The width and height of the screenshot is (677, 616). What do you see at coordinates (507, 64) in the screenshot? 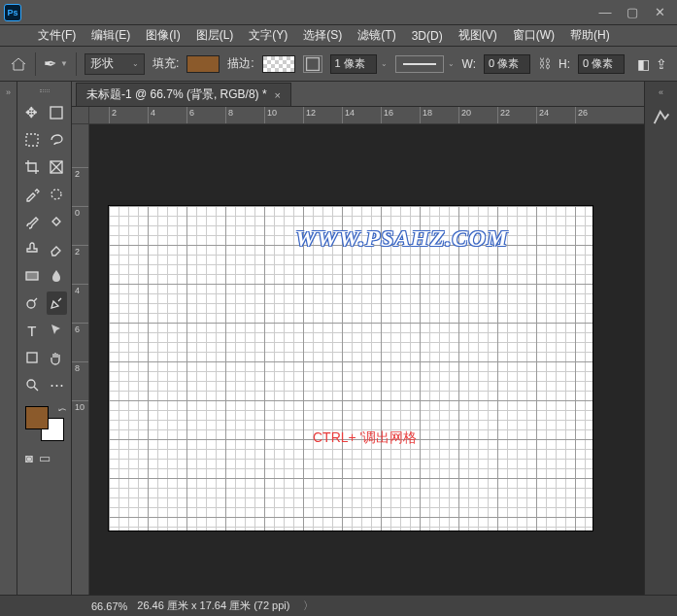
I see `width-field` at bounding box center [507, 64].